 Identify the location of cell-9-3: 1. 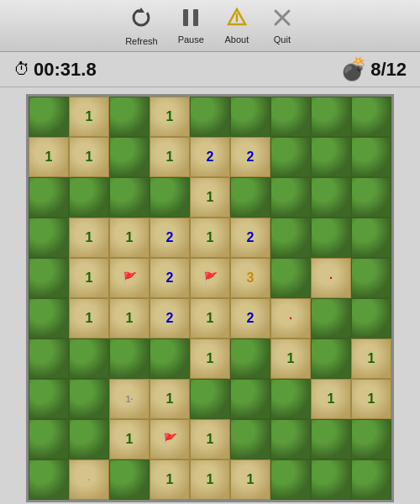
(170, 480).